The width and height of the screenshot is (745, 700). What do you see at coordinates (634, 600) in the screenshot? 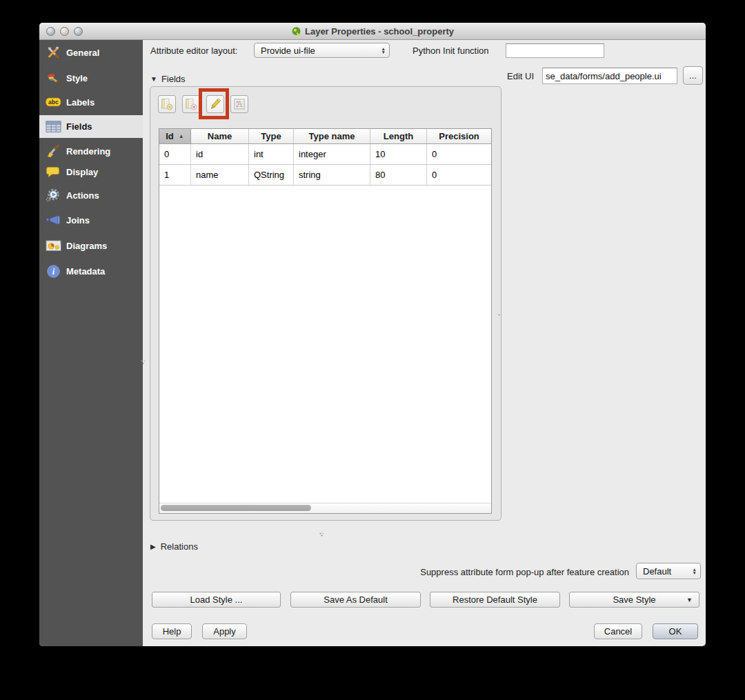
I see `save-style-label: Save Style` at bounding box center [634, 600].